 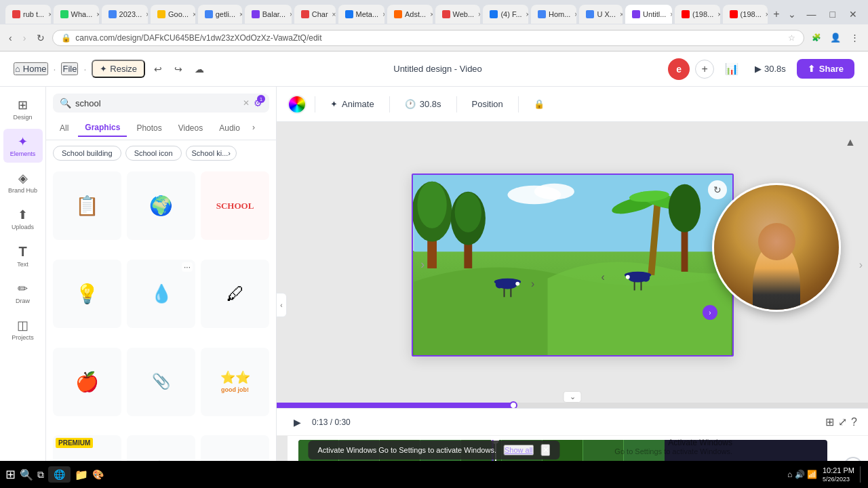 What do you see at coordinates (41, 474) in the screenshot?
I see `taskview-btn: ⧉` at bounding box center [41, 474].